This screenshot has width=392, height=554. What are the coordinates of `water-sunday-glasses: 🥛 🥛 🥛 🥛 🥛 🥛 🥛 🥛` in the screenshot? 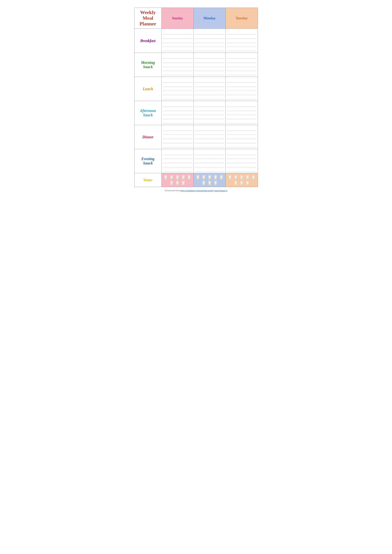 It's located at (178, 180).